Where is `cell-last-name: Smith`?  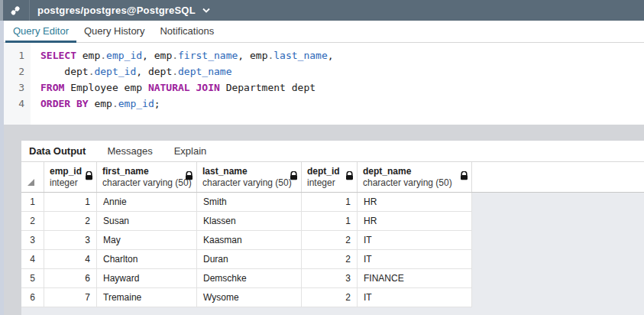
cell-last-name: Smith is located at coordinates (249, 202).